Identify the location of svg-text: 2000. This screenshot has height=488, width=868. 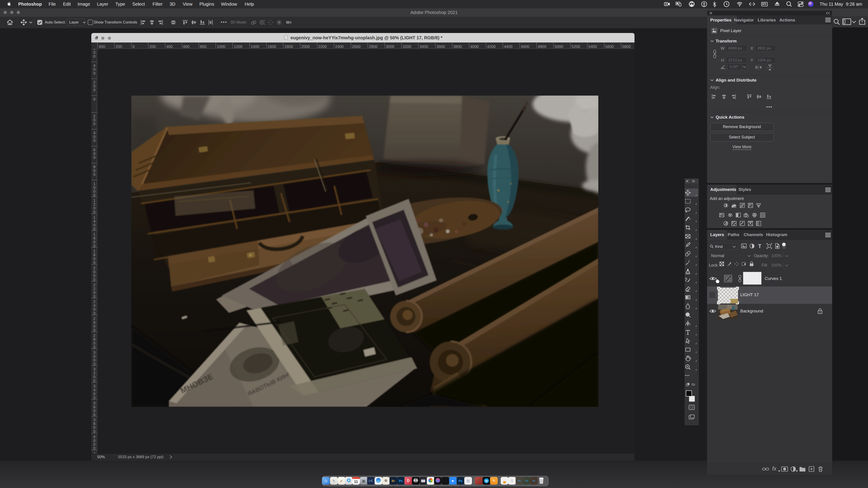
(306, 46).